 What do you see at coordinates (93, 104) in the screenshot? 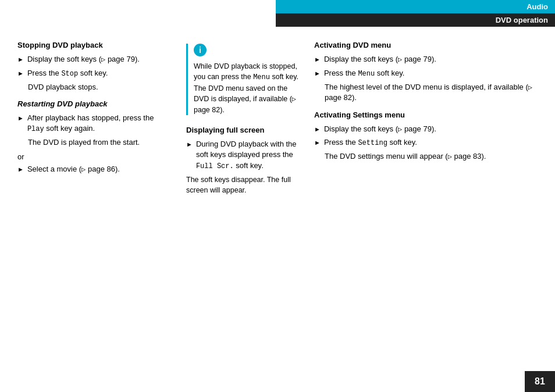
I see `restarting-dvd-title: Restarting DVD playback` at bounding box center [93, 104].